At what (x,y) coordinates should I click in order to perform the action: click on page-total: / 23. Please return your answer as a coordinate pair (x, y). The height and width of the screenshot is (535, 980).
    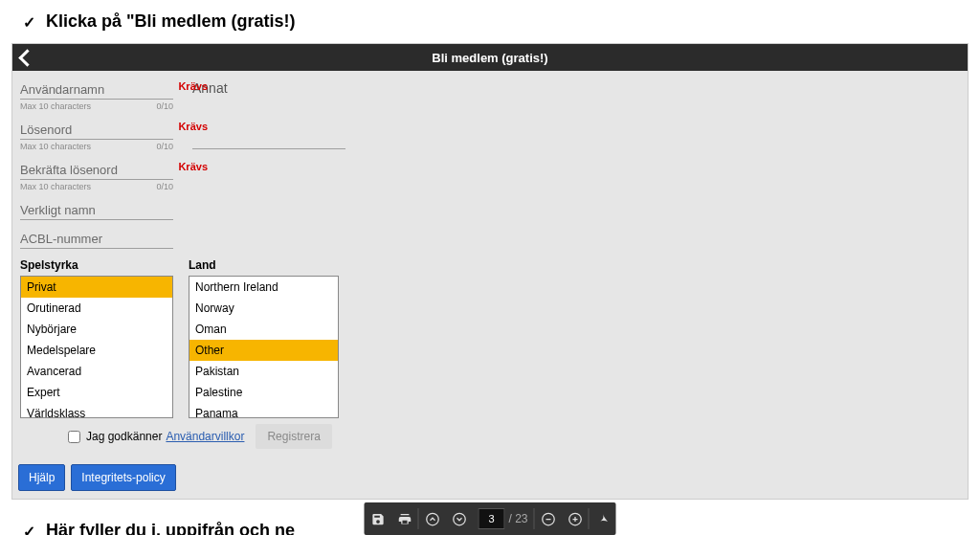
    Looking at the image, I should click on (518, 519).